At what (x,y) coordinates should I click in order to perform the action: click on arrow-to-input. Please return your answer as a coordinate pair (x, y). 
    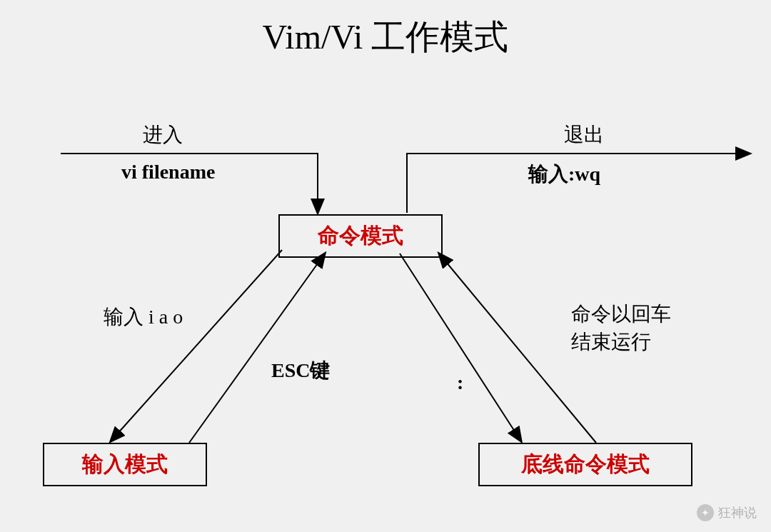
    Looking at the image, I should click on (196, 346).